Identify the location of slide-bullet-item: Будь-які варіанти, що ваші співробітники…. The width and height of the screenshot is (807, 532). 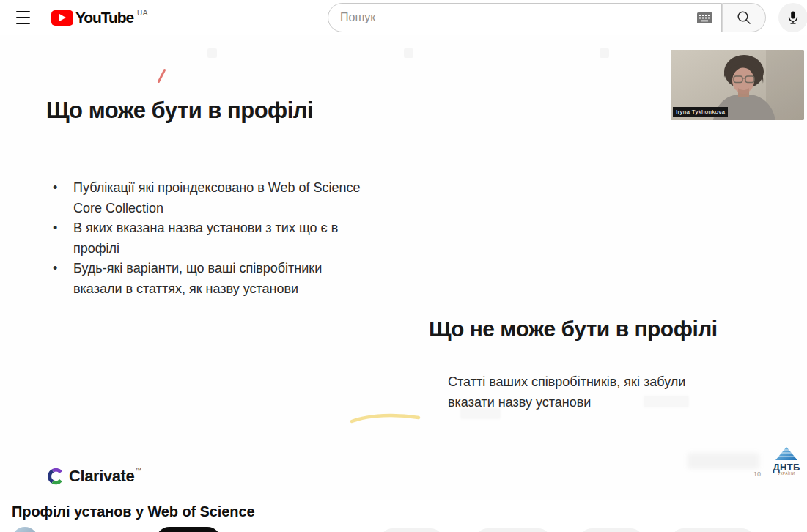
(236, 278).